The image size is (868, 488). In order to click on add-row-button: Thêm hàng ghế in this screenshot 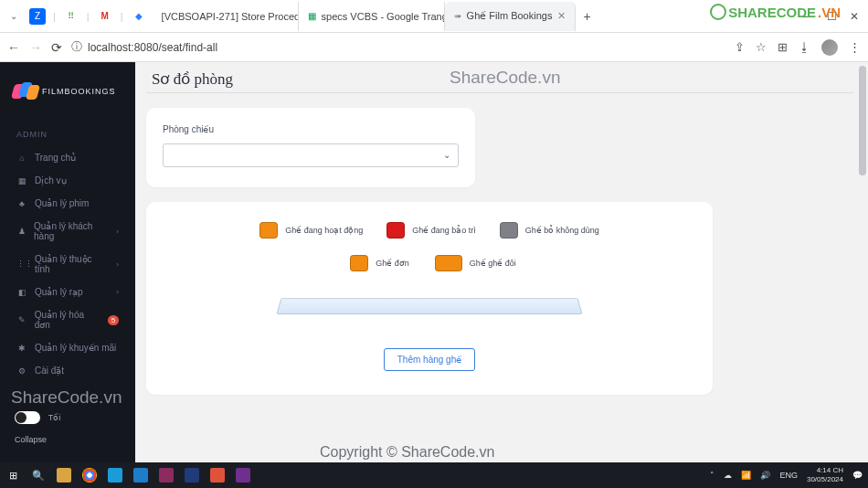, I will do `click(429, 360)`.